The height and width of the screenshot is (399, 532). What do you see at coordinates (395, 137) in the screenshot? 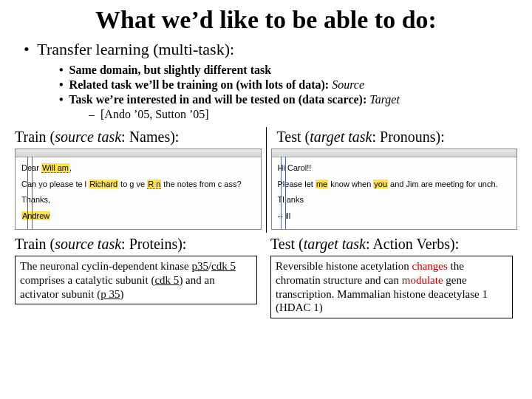
I see `test-pronouns-label: Test (target task: Pronouns):` at bounding box center [395, 137].